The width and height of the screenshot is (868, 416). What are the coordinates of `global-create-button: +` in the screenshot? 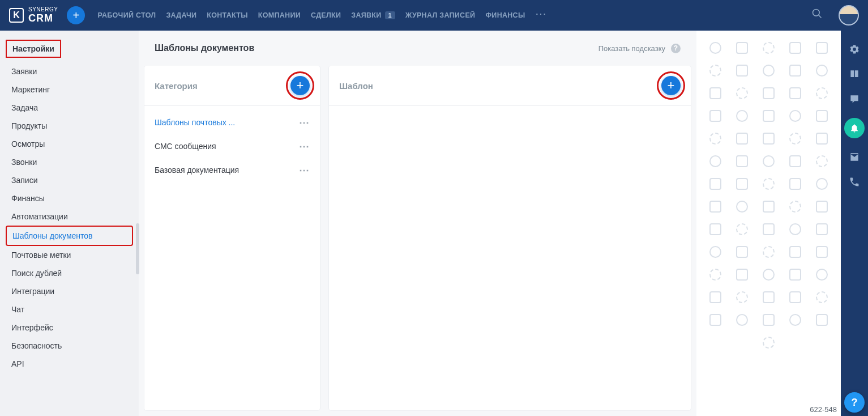 It's located at (76, 15).